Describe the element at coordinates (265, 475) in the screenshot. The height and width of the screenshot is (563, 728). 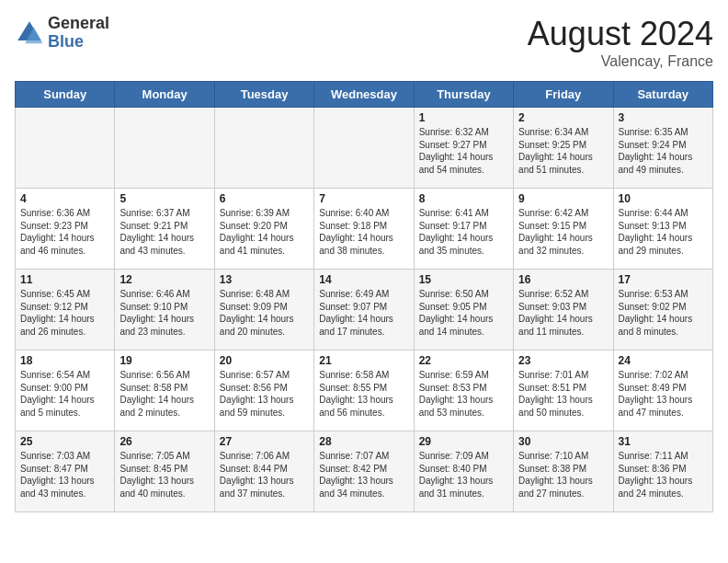
I see `day-content: Sunrise: 7:06 AM Sunset: 8:44 PM Dayligh…` at that location.